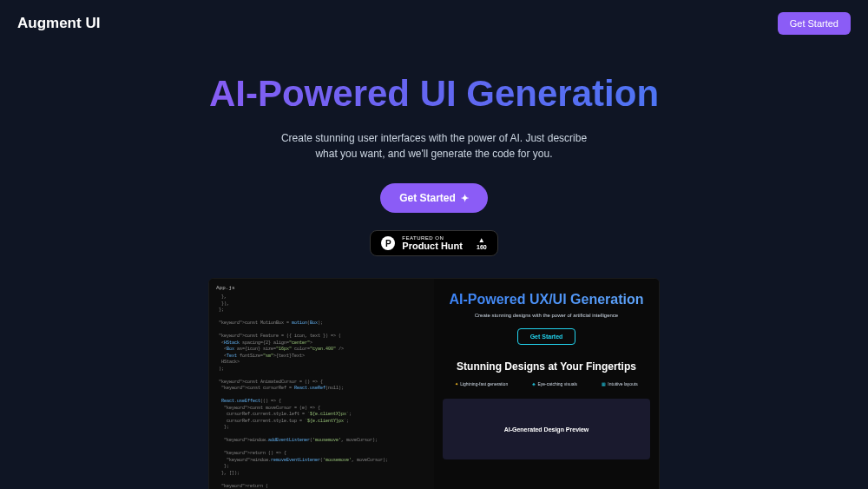 The height and width of the screenshot is (489, 868). Describe the element at coordinates (547, 384) in the screenshot. I see `render-features: ✦ Lightning-fast generation ◈ Eye-catchi…` at that location.